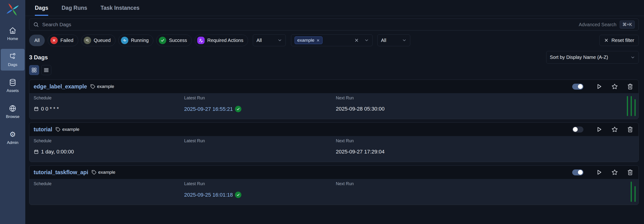  I want to click on dag-name-link: tutorial, so click(43, 130).